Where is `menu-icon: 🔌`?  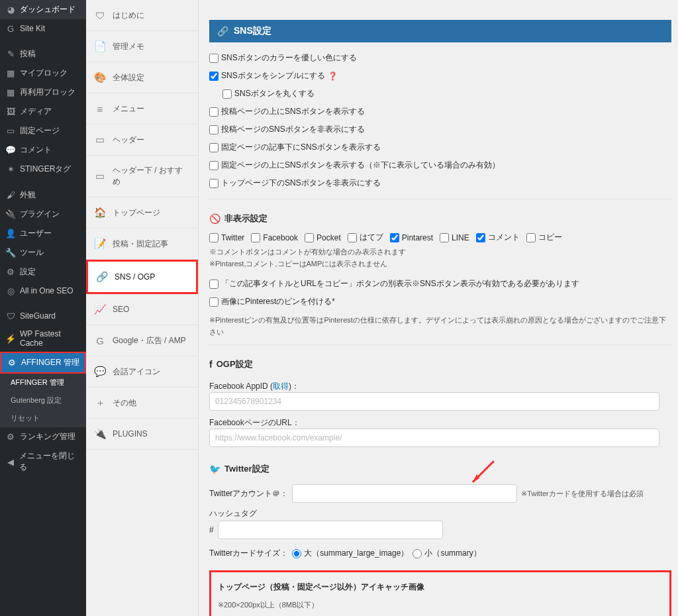
menu-icon: 🔌 is located at coordinates (11, 215).